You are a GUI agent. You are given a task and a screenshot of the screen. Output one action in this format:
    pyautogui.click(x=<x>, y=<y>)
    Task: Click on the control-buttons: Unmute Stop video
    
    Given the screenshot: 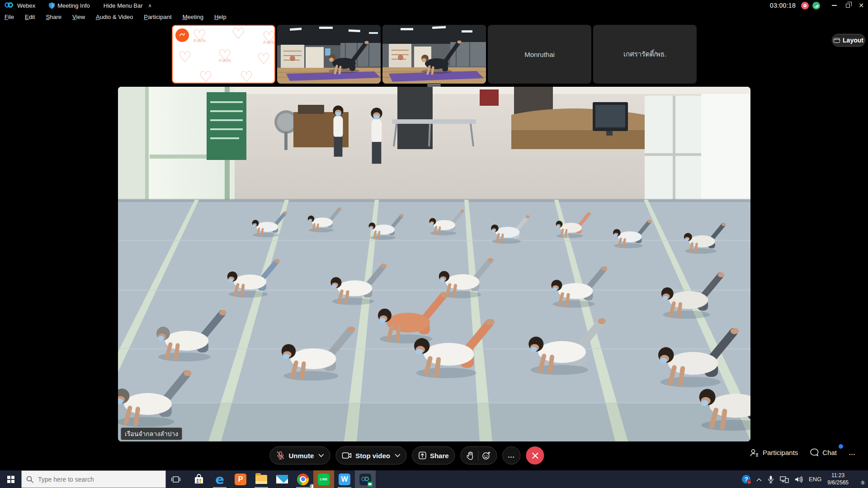 What is the action you would take?
    pyautogui.click(x=407, y=455)
    